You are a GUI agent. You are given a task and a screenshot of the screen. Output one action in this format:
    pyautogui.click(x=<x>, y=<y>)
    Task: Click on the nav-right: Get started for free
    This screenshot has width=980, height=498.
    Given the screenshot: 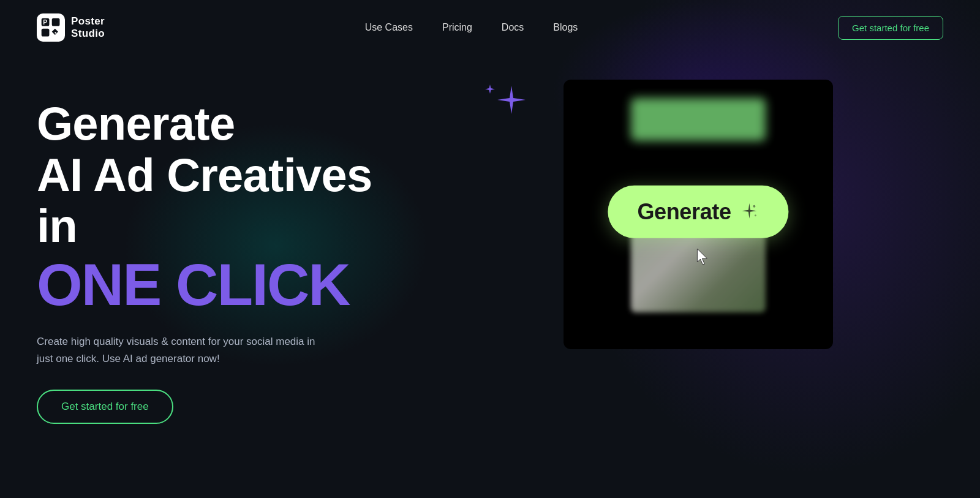 What is the action you would take?
    pyautogui.click(x=891, y=28)
    